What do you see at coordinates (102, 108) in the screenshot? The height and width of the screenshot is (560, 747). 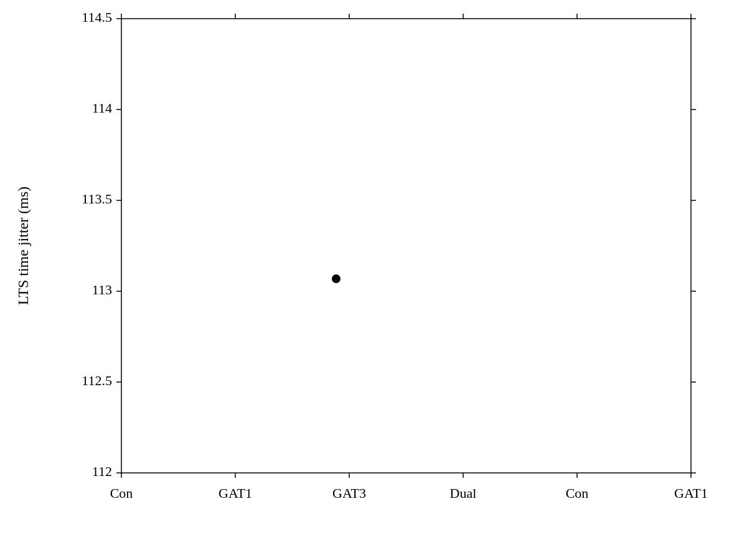 I see `y-label-1140: 114` at bounding box center [102, 108].